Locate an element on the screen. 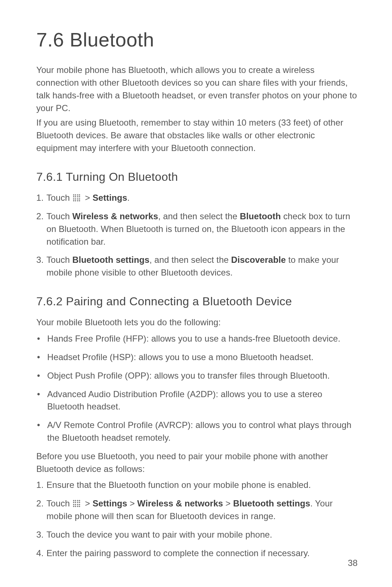 Image resolution: width=392 pixels, height=587 pixels. page-number: 38 is located at coordinates (353, 563).